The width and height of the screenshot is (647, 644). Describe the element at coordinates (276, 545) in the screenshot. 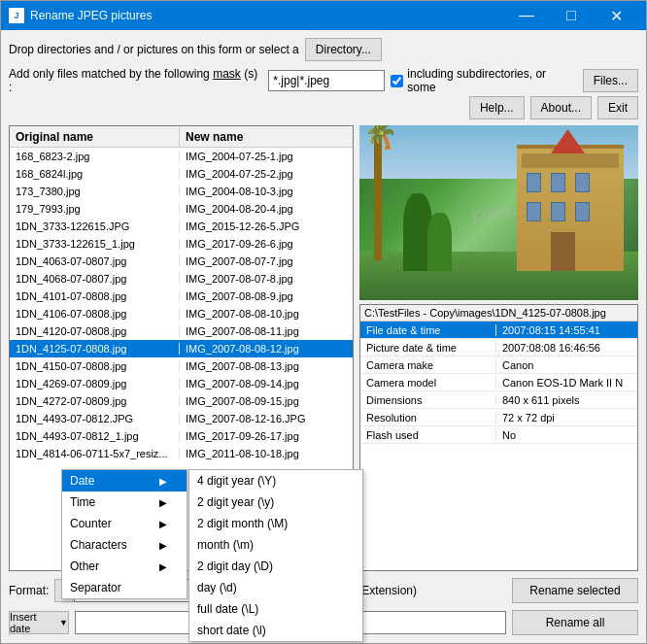

I see `submenu-item: month (\m)` at that location.